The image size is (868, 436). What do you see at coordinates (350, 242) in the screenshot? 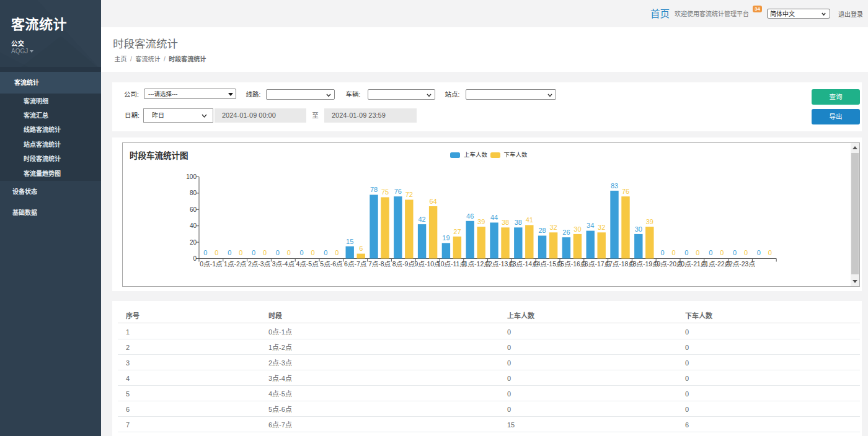
I see `svg-text: 15` at bounding box center [350, 242].